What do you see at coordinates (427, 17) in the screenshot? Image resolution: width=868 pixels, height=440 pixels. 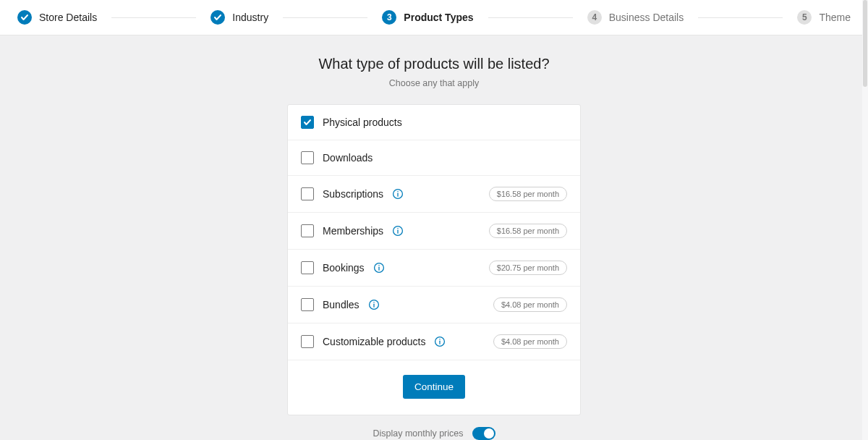 I see `step-product-types: 3 Product Types` at bounding box center [427, 17].